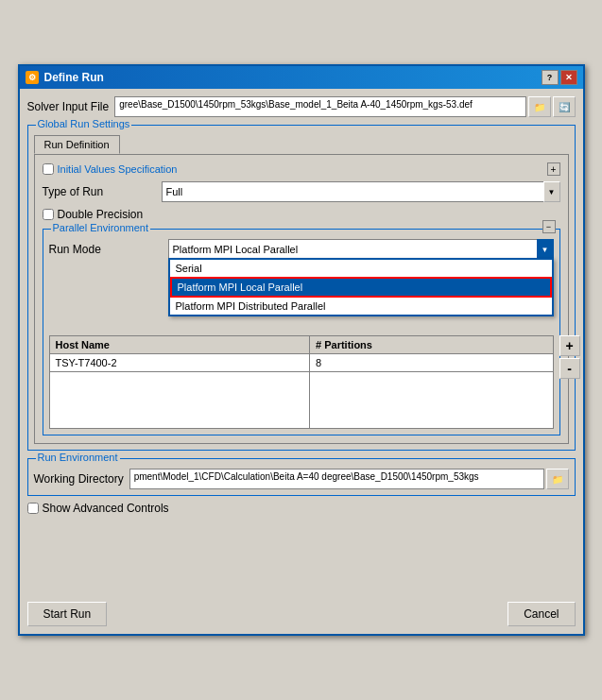 This screenshot has width=602, height=700. What do you see at coordinates (361, 306) in the screenshot?
I see `dropdown-item-distributed-parallel: Platform MPI Distributed Parallel` at bounding box center [361, 306].